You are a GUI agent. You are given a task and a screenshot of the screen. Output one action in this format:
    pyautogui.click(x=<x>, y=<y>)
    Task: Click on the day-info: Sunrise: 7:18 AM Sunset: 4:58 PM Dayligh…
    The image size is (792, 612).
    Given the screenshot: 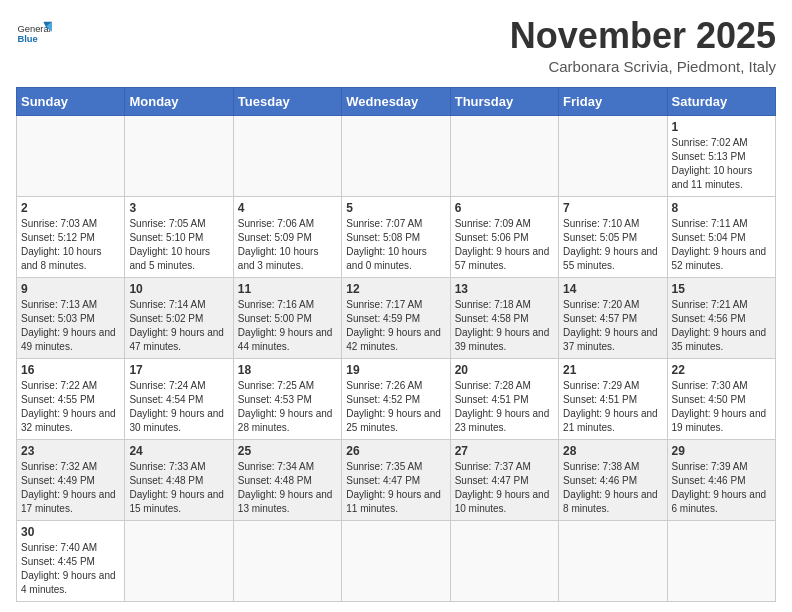 What is the action you would take?
    pyautogui.click(x=504, y=326)
    